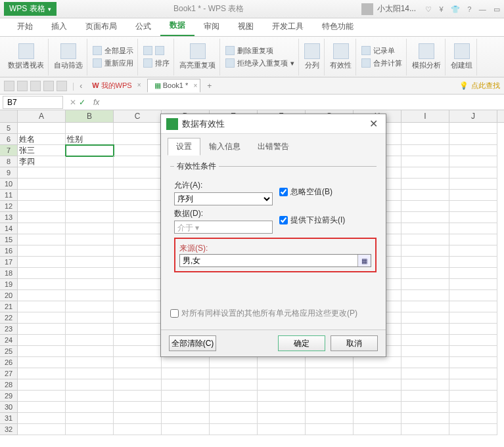 Image resolution: width=504 pixels, height=447 pixels. Describe the element at coordinates (284, 192) in the screenshot. I see `ignore-blank-input` at that location.